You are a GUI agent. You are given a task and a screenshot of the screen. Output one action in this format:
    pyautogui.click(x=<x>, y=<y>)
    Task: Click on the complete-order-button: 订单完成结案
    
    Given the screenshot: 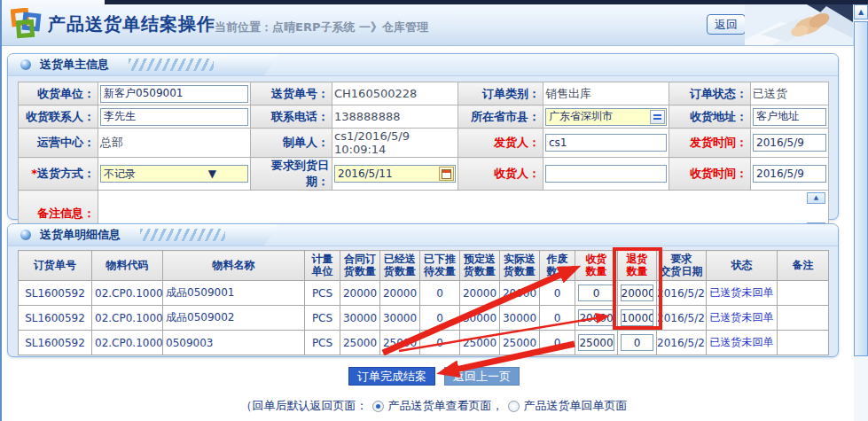 What is the action you would take?
    pyautogui.click(x=392, y=376)
    